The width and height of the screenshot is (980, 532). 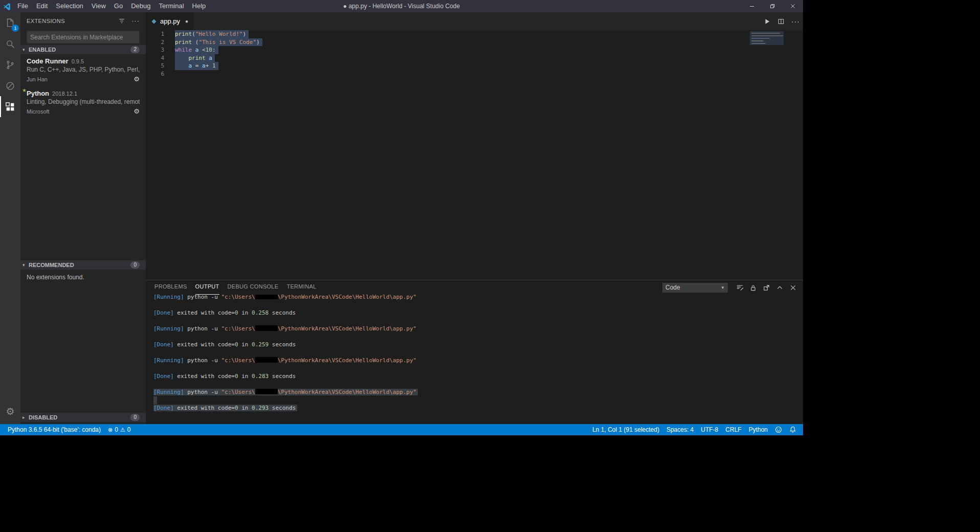 What do you see at coordinates (695, 287) in the screenshot?
I see `output-channel-select: Code ▼` at bounding box center [695, 287].